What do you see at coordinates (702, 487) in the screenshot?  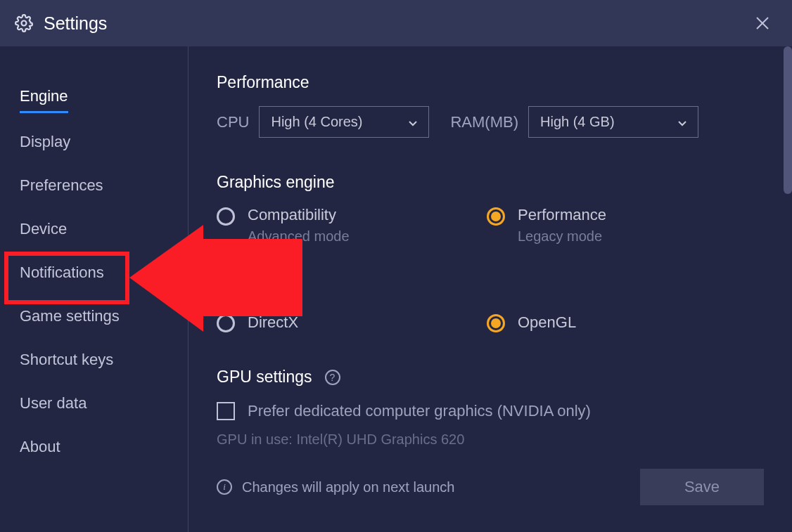 I see `save-button: Save` at bounding box center [702, 487].